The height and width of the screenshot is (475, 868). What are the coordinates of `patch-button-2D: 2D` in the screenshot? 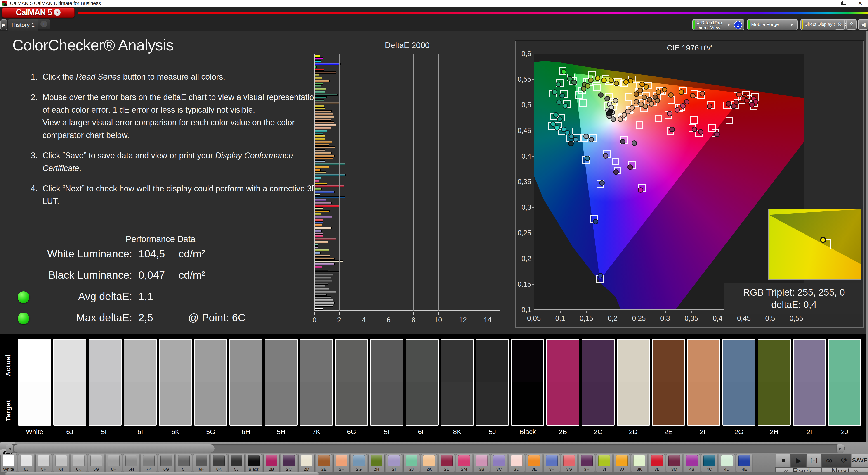 It's located at (307, 463).